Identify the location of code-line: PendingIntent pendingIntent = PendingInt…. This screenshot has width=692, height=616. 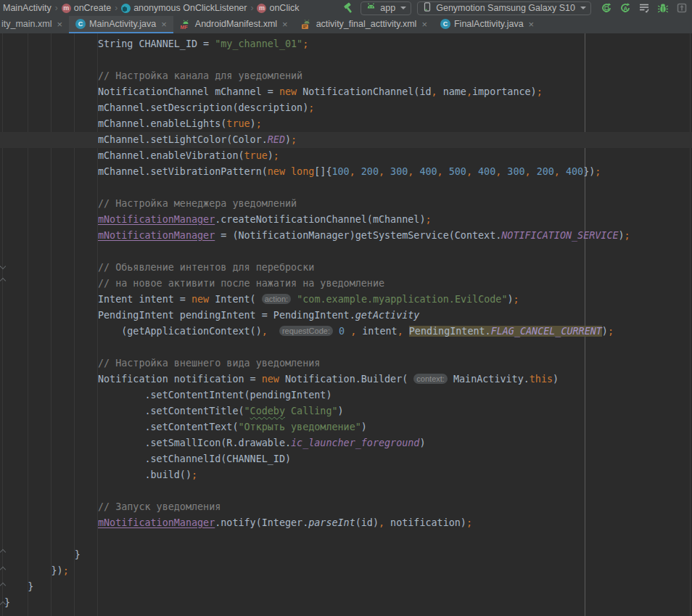
(348, 316).